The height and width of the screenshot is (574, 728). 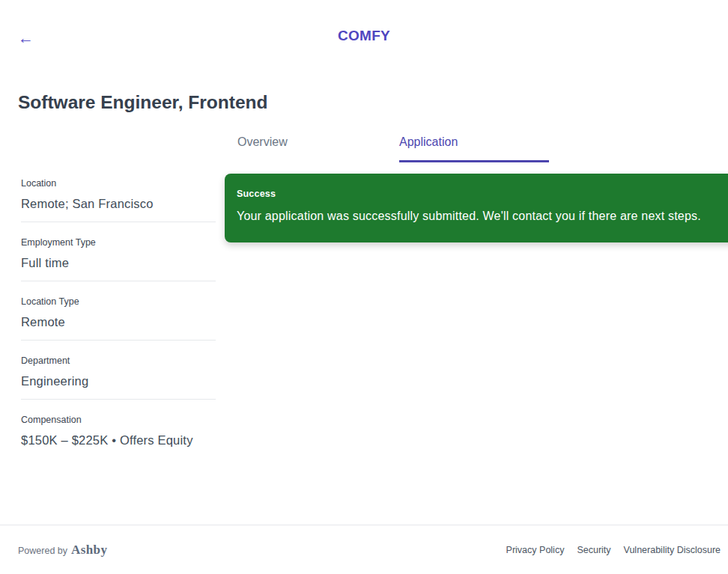 I want to click on detail-value: Full time, so click(x=118, y=263).